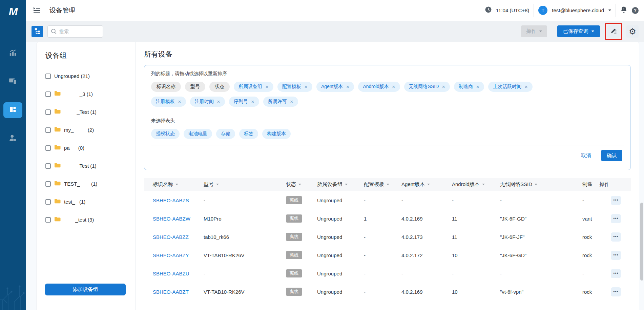  What do you see at coordinates (171, 292) in the screenshot?
I see `device-name-link: SBHEO-AABZT` at bounding box center [171, 292].